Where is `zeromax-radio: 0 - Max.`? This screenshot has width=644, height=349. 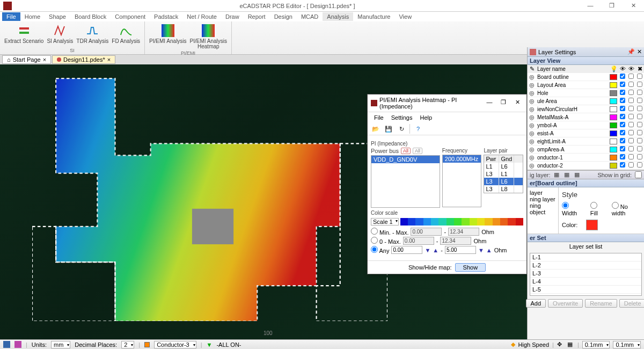
zeromax-radio: 0 - Max. is located at coordinates (386, 241).